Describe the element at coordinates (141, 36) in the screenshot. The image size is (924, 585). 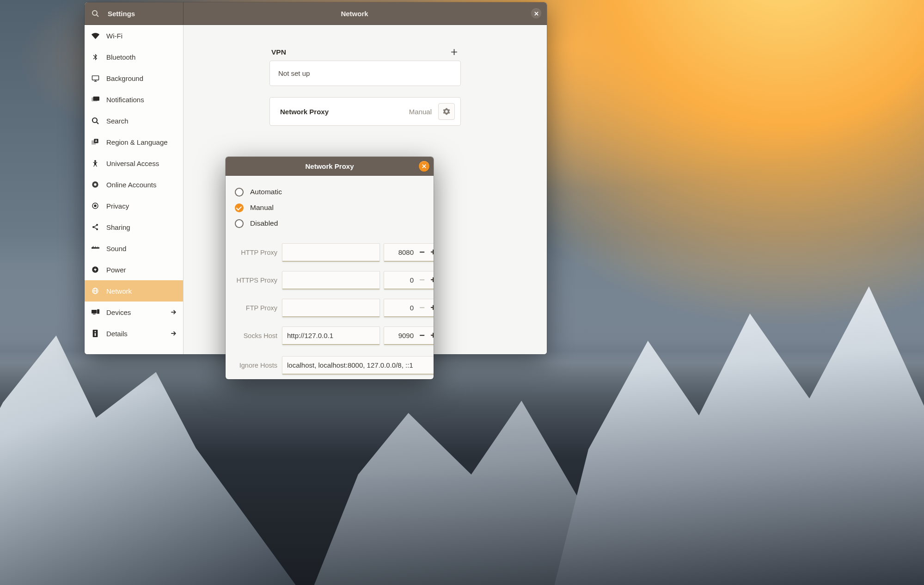
I see `sidebar-item-label: Wi-Fi` at that location.